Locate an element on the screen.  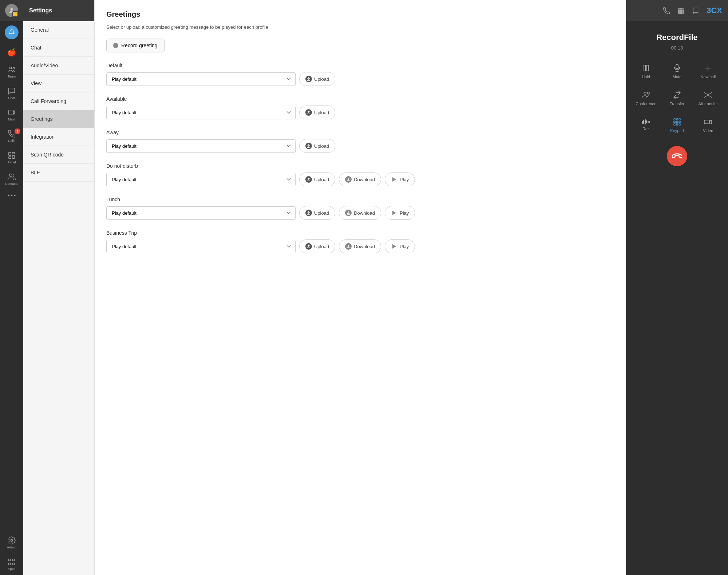
sidebar-item-chat-menu: Chat is located at coordinates (59, 48).